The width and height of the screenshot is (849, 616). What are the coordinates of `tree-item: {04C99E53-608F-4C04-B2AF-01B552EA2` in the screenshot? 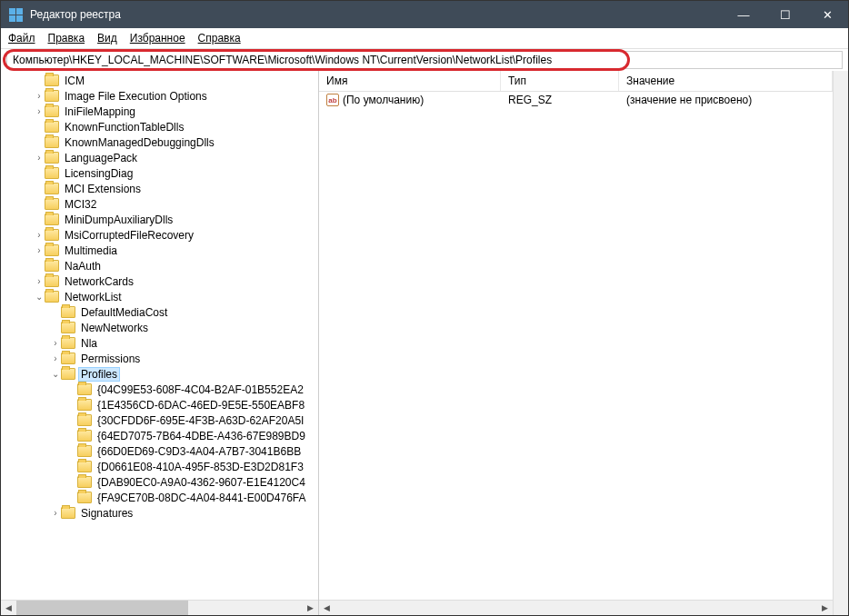 It's located at (160, 389).